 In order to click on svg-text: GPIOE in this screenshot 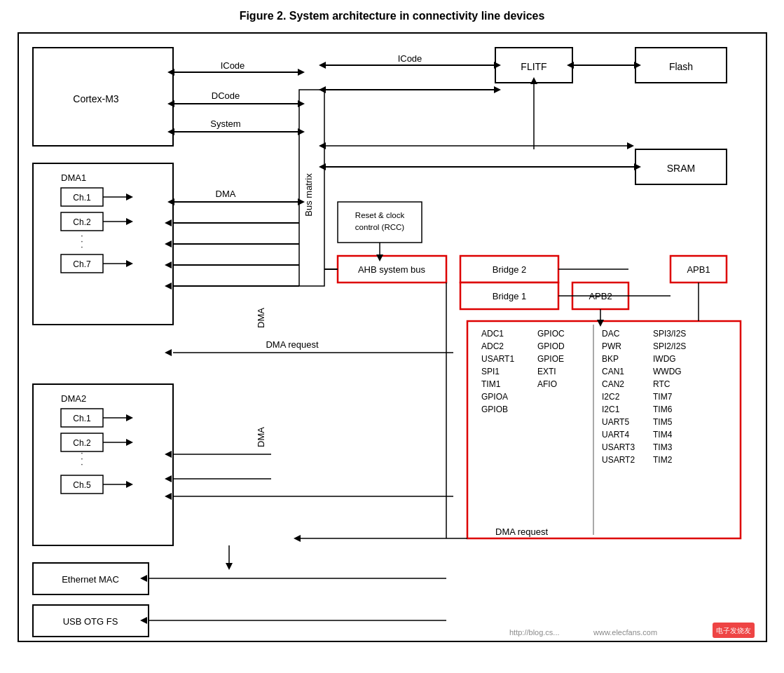, I will do `click(551, 359)`.